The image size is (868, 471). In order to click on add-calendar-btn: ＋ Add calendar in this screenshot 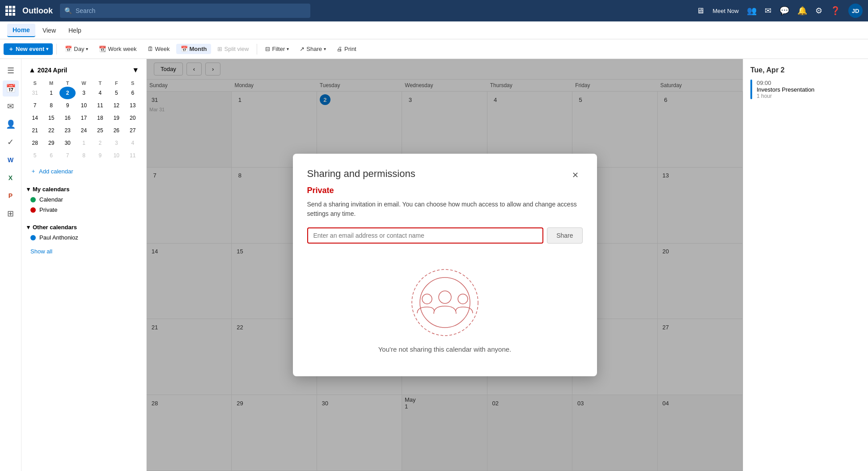, I will do `click(84, 171)`.